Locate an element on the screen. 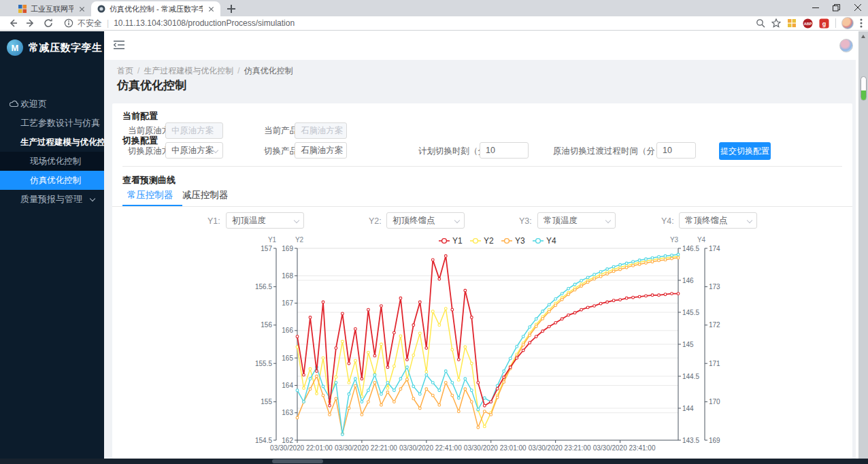  svg-text: 145.5 is located at coordinates (691, 313).